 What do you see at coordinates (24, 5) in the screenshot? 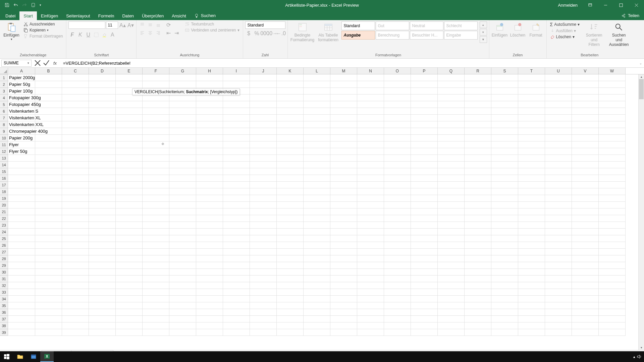
I see `redo-icon` at bounding box center [24, 5].